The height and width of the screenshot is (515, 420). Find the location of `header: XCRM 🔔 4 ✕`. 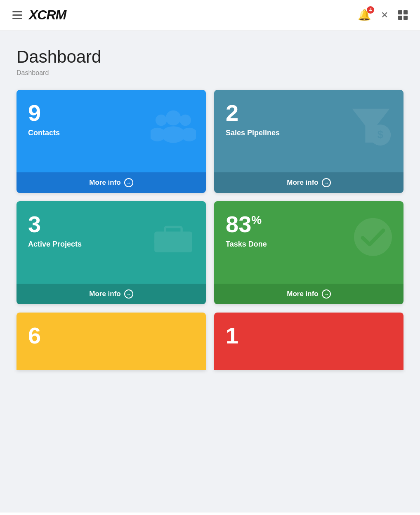

header: XCRM 🔔 4 ✕ is located at coordinates (210, 15).